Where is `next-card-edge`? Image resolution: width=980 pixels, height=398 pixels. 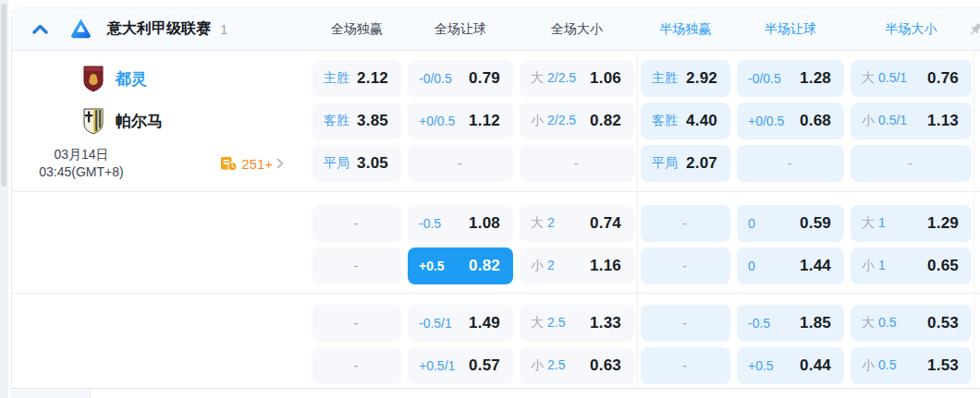
next-card-edge is located at coordinates (51, 393).